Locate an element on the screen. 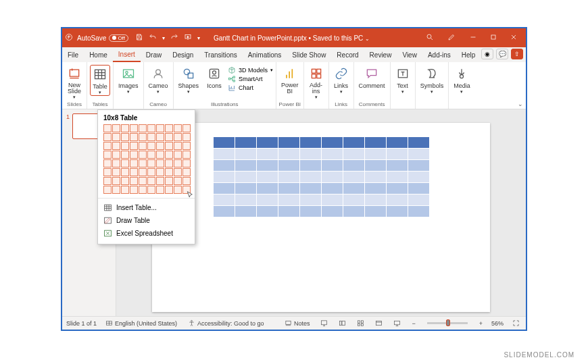  share-button: ⇧ is located at coordinates (517, 54).